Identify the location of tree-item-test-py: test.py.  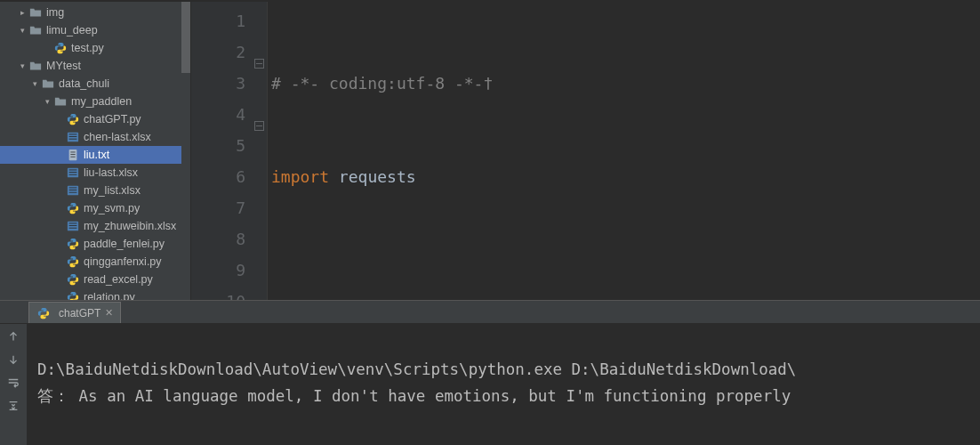
(95, 48).